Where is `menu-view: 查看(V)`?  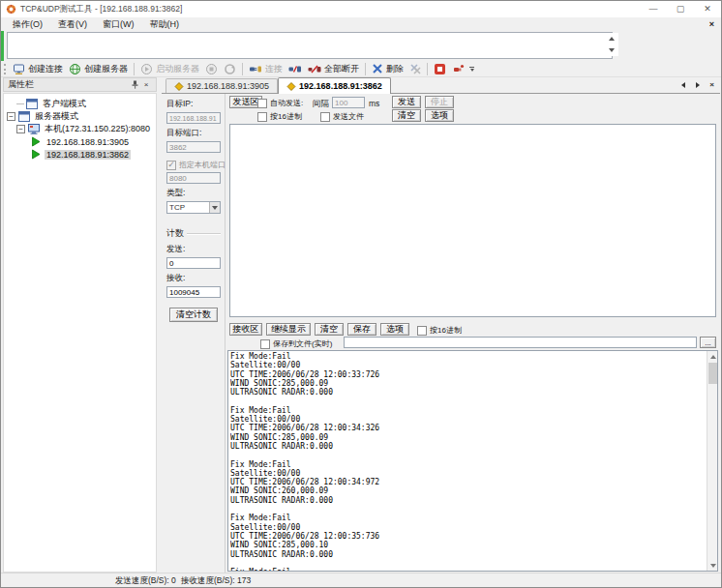
menu-view: 查看(V) is located at coordinates (73, 25).